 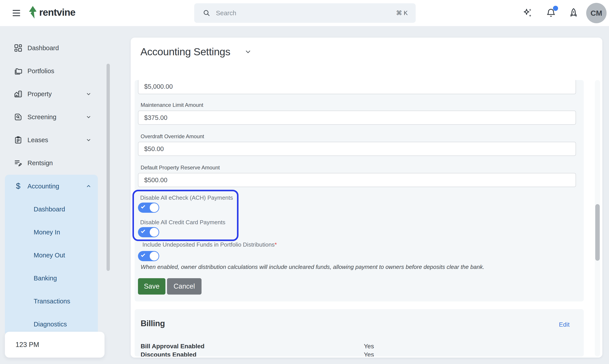 I want to click on brand-name: rentvine, so click(x=57, y=12).